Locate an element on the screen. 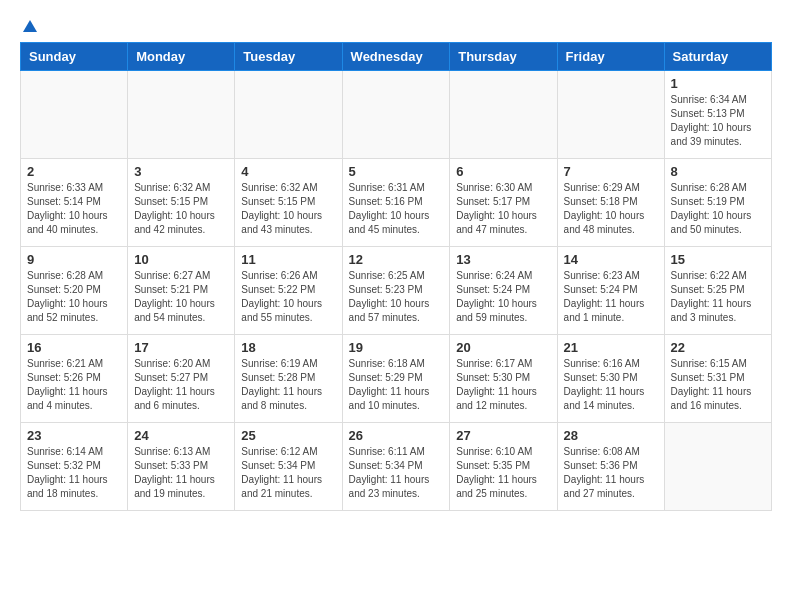 This screenshot has width=792, height=612. day-number: 27 is located at coordinates (503, 436).